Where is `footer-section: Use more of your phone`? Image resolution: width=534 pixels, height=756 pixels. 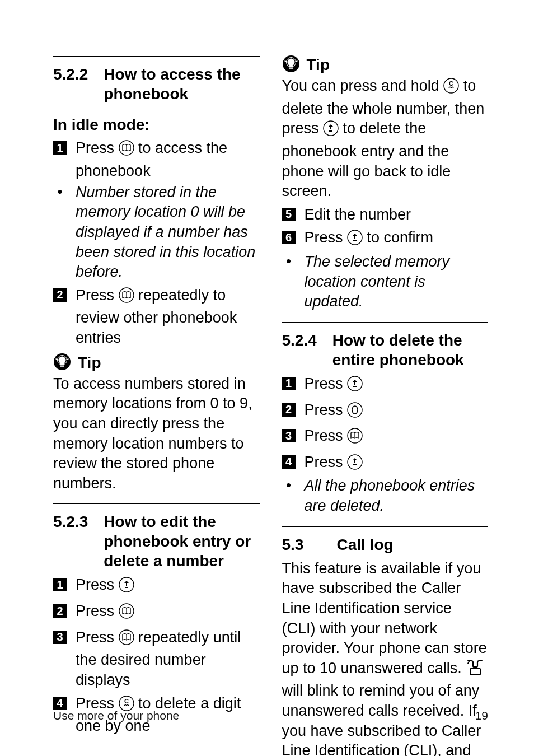
footer-section: Use more of your phone is located at coordinates (116, 716).